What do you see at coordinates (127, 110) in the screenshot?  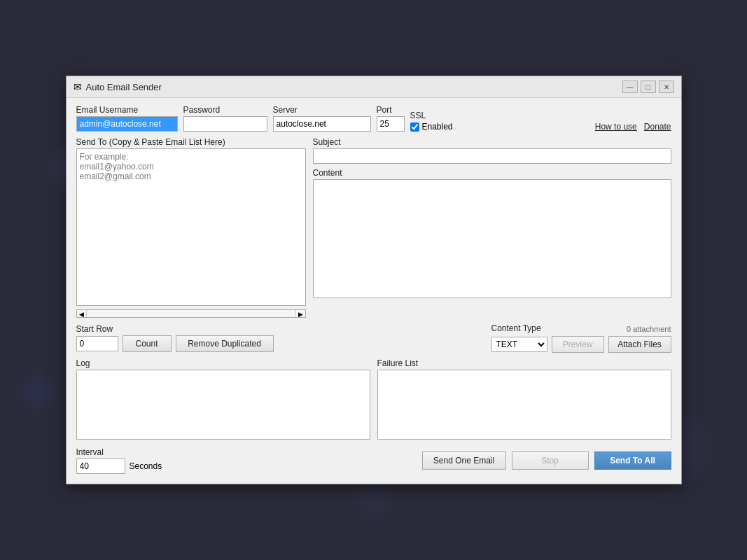 I see `email-username-label: Email Username` at bounding box center [127, 110].